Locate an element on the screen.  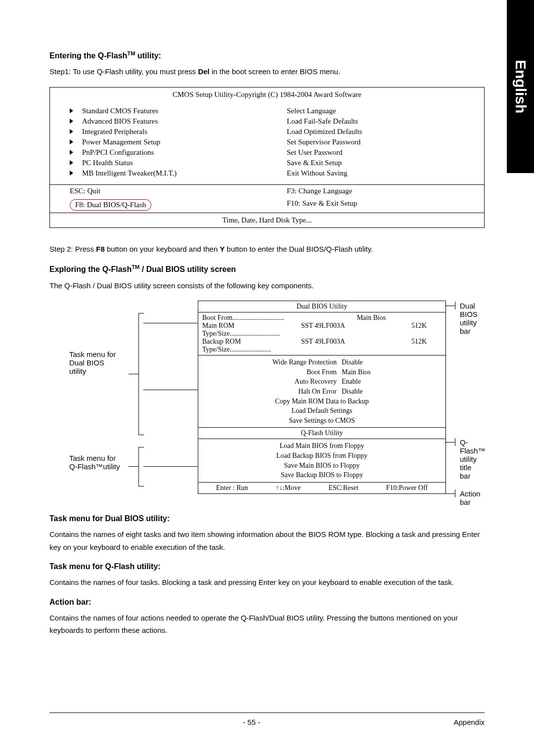
boot-from-row: Boot From.............................. … is located at coordinates (322, 318).